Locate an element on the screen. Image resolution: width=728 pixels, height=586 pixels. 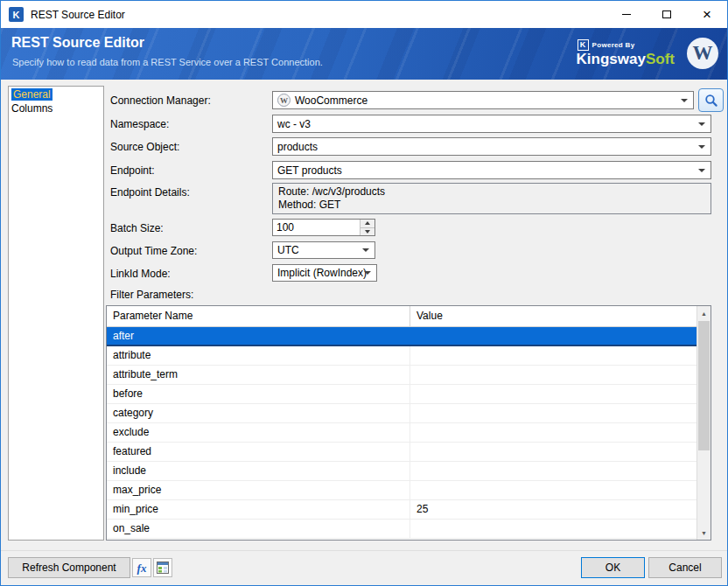
vertical-scrollbar: ▲ ▼ is located at coordinates (704, 423).